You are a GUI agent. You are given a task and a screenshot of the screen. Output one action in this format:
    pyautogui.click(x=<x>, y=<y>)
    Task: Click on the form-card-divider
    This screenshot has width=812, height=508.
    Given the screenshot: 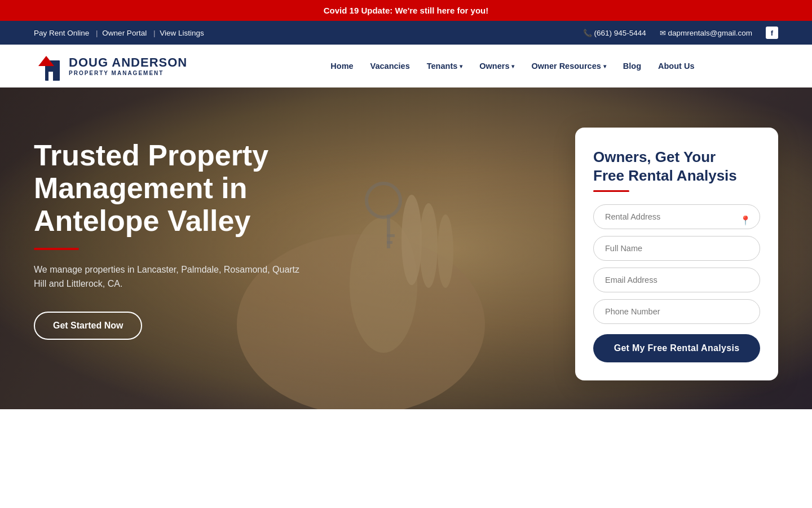 What is the action you would take?
    pyautogui.click(x=611, y=191)
    